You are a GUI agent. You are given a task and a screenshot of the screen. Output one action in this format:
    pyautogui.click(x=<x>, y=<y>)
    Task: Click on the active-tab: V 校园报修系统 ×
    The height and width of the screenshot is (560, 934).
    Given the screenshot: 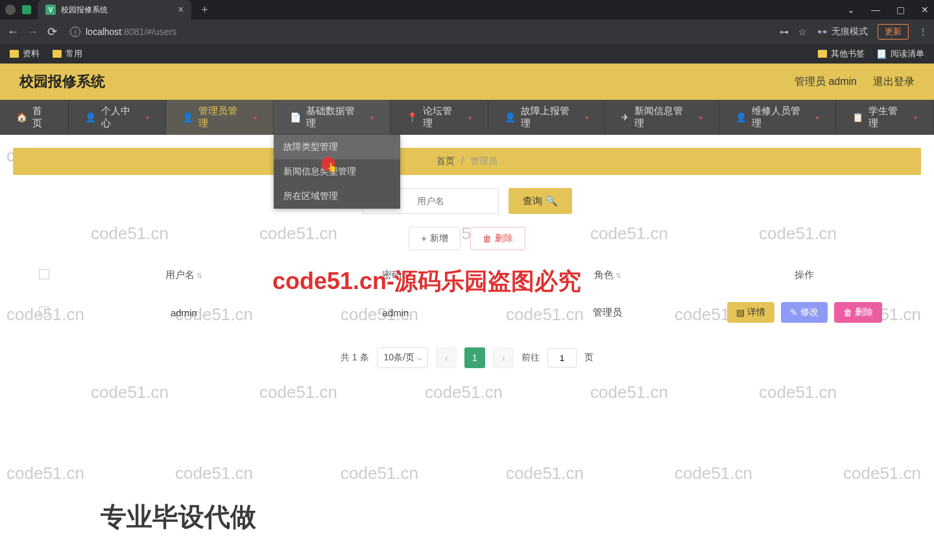 What is the action you would take?
    pyautogui.click(x=114, y=10)
    